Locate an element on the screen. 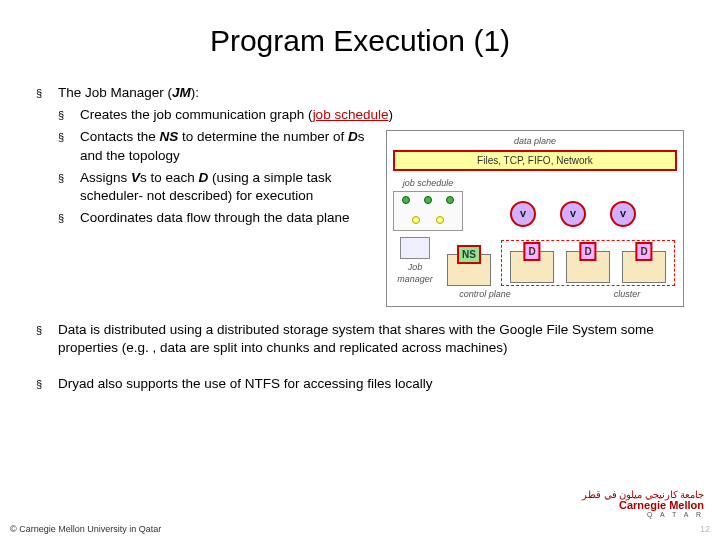 This screenshot has width=720, height=540. jm-label: Job manager is located at coordinates (415, 273).